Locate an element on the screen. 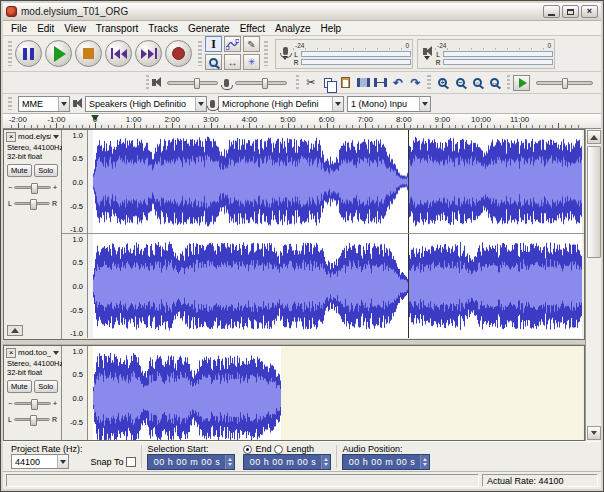 The height and width of the screenshot is (492, 604). menu-analyze: Analyze is located at coordinates (293, 28).